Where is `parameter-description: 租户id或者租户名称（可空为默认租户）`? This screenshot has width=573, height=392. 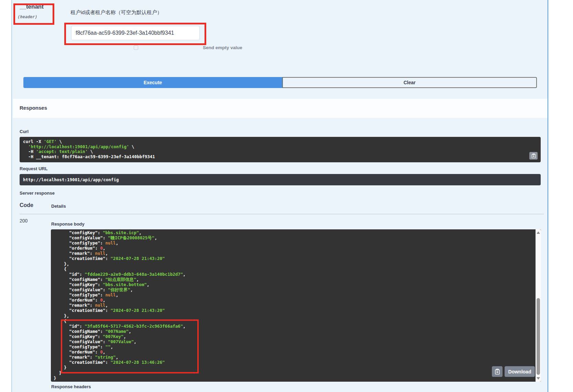
parameter-description: 租户id或者租户名称（可空为默认租户） is located at coordinates (116, 12).